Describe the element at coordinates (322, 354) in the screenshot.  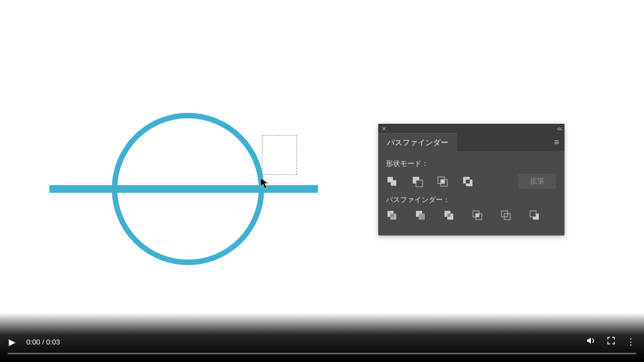
I see `video-progress-bar` at that location.